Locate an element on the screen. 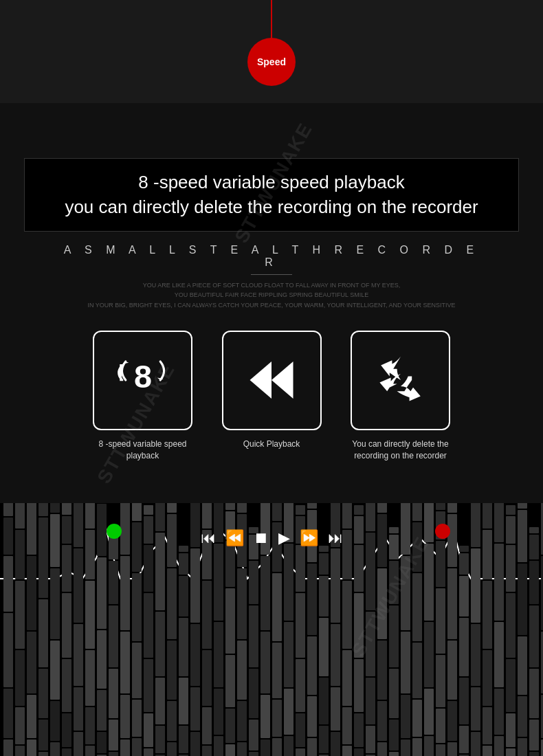  speed-icon: 8 is located at coordinates (143, 380).